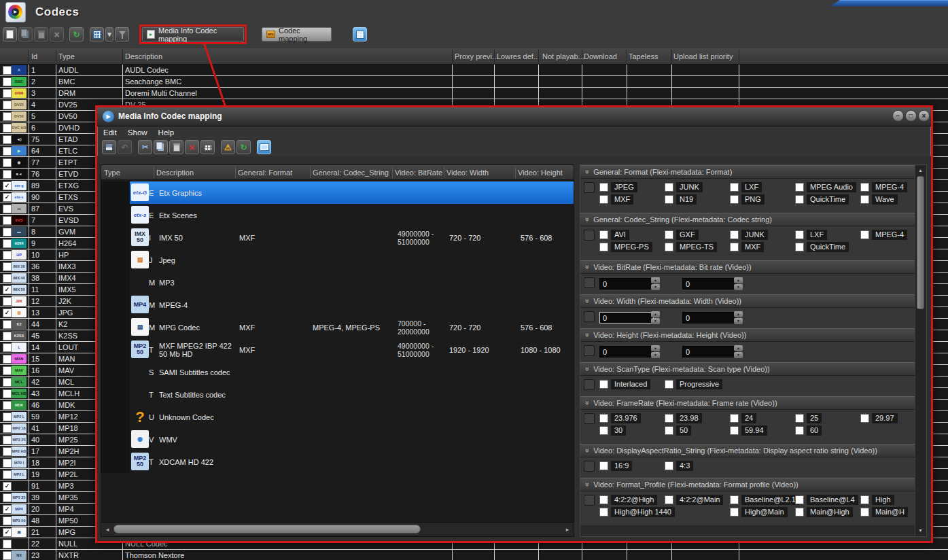 The height and width of the screenshot is (560, 948). Describe the element at coordinates (748, 335) in the screenshot. I see `section-header: «Video: Height (Flexi-metadata: Height (…` at that location.